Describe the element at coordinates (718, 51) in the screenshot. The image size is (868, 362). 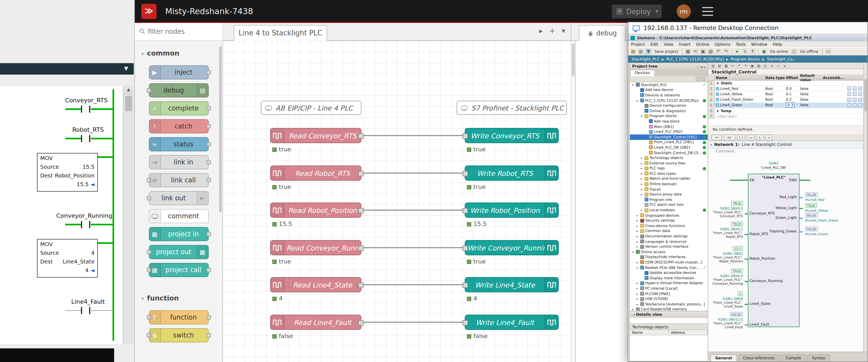
I see `undo-icon: ↶` at that location.